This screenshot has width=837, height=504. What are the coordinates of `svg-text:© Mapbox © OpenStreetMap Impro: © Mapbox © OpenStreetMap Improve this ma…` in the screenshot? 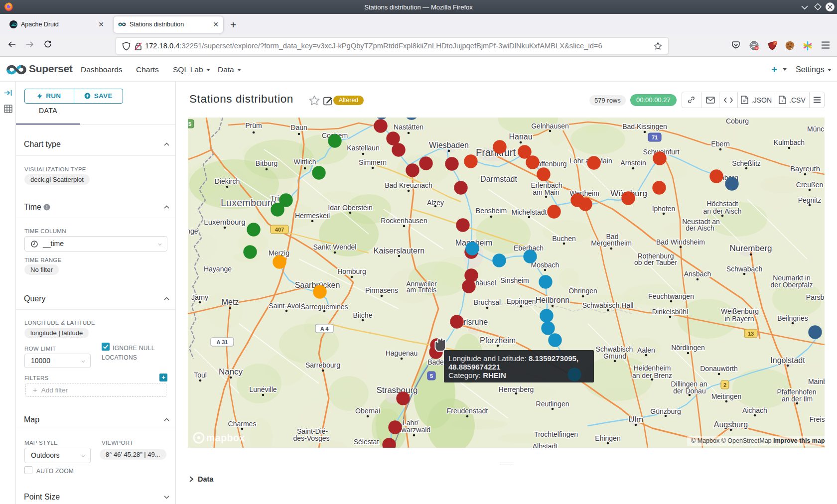 It's located at (758, 441).